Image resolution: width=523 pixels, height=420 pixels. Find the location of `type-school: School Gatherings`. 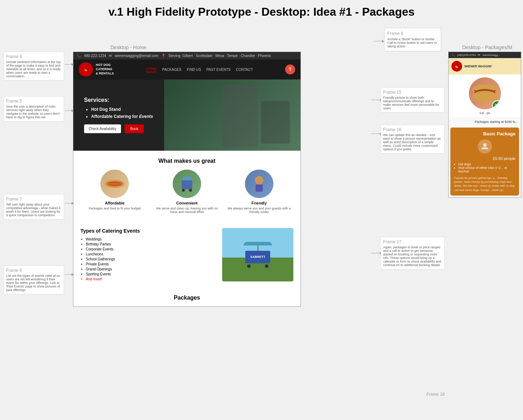

type-school: School Gatherings is located at coordinates (150, 259).